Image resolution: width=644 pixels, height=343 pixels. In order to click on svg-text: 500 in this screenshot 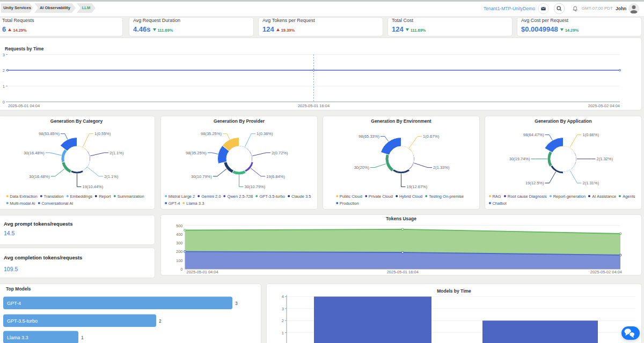, I will do `click(179, 226)`.